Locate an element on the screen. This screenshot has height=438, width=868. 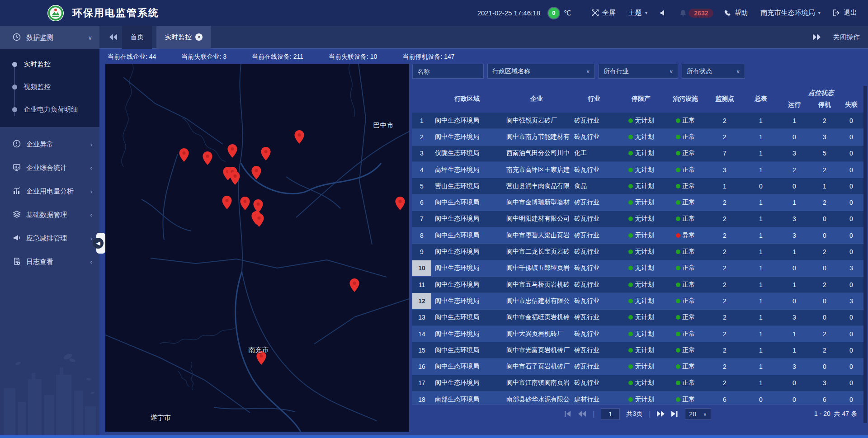
top-right-cluster: 2021-02-25 17:46:18 0 ℃ 全屏 主题 ▾ is located at coordinates (673, 13).